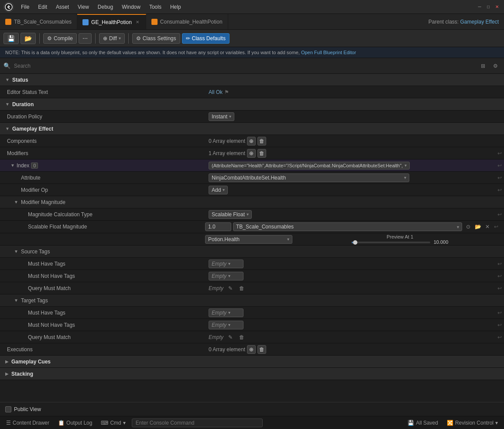  I want to click on status-section-header: ▼ Status, so click(252, 80).